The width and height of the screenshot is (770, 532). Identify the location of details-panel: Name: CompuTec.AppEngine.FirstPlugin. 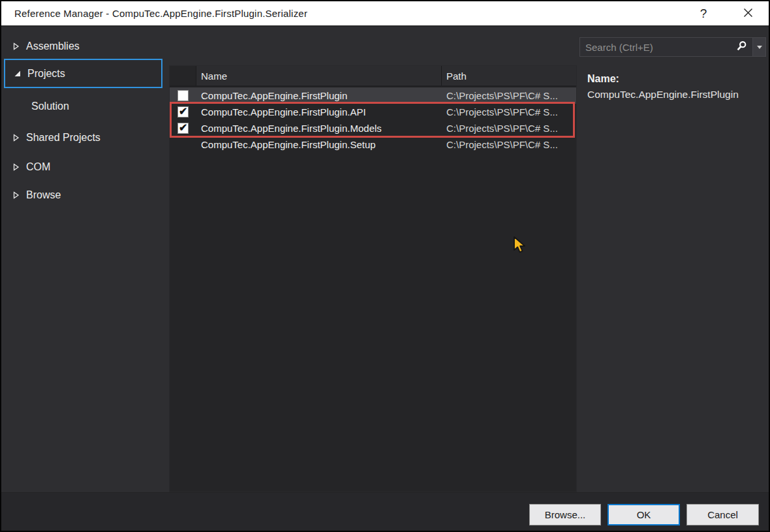
(677, 87).